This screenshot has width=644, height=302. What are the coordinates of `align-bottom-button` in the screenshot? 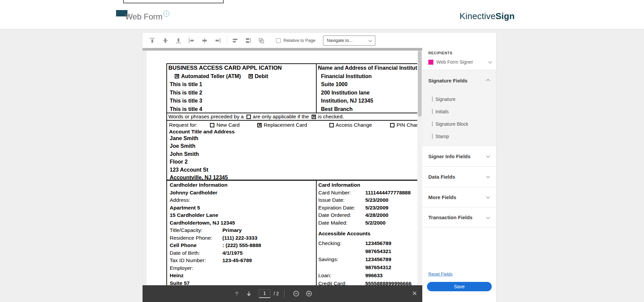 It's located at (178, 41).